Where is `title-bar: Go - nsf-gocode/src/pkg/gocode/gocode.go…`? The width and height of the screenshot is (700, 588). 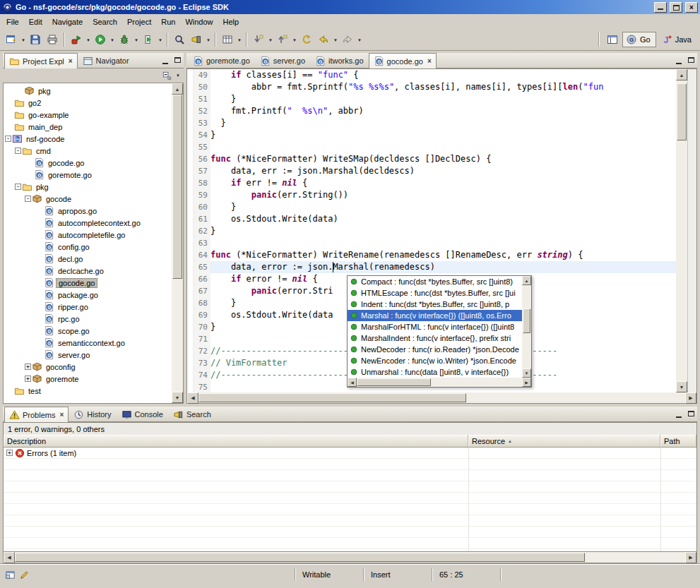
title-bar: Go - nsf-gocode/src/pkg/gocode/gocode.go… is located at coordinates (350, 7).